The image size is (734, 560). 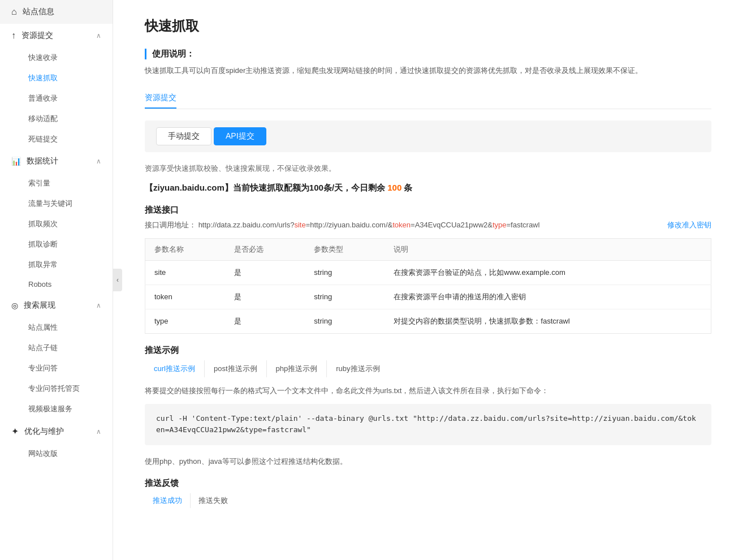 What do you see at coordinates (428, 425) in the screenshot?
I see `code-block: curl -H 'Content-Type:text/plain' --data…` at bounding box center [428, 425].